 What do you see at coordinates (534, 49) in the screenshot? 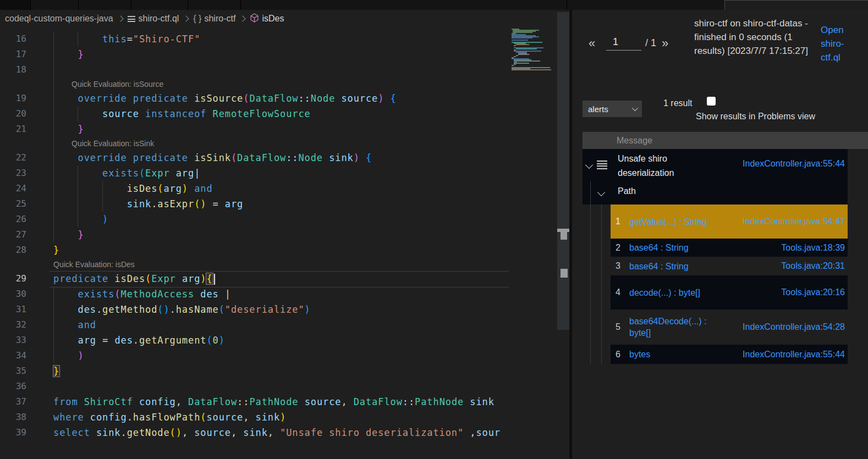
I see `minimap` at bounding box center [534, 49].